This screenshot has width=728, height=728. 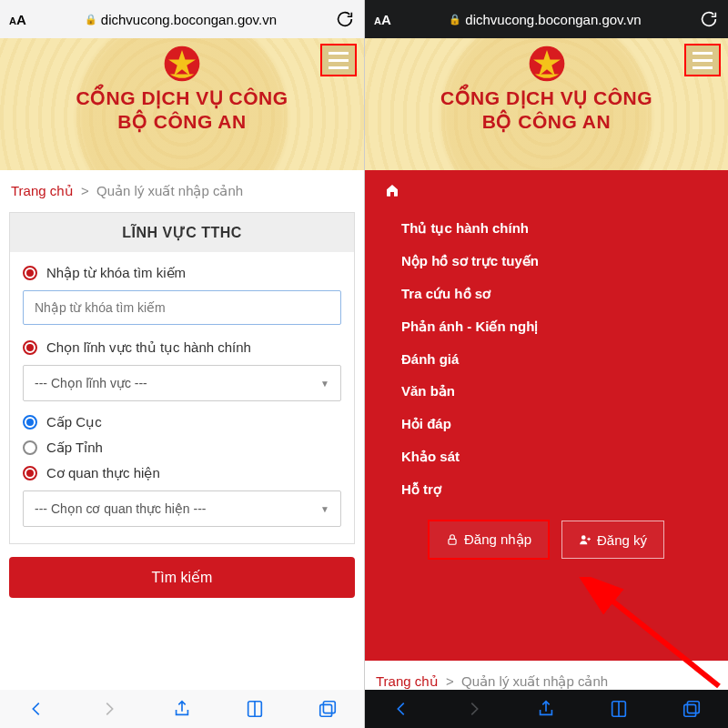 I want to click on menu-item-khao-sat: Khảo sát, so click(x=546, y=457).